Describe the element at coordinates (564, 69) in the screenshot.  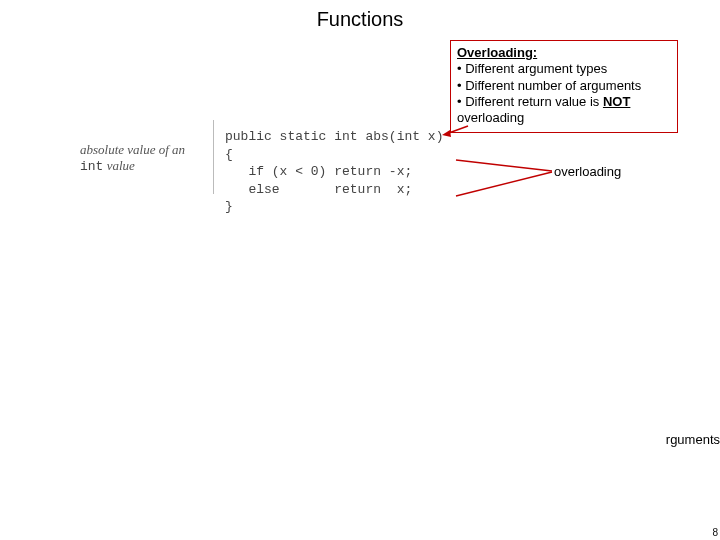
I see `callout-bullet-1: • Different argument types` at that location.